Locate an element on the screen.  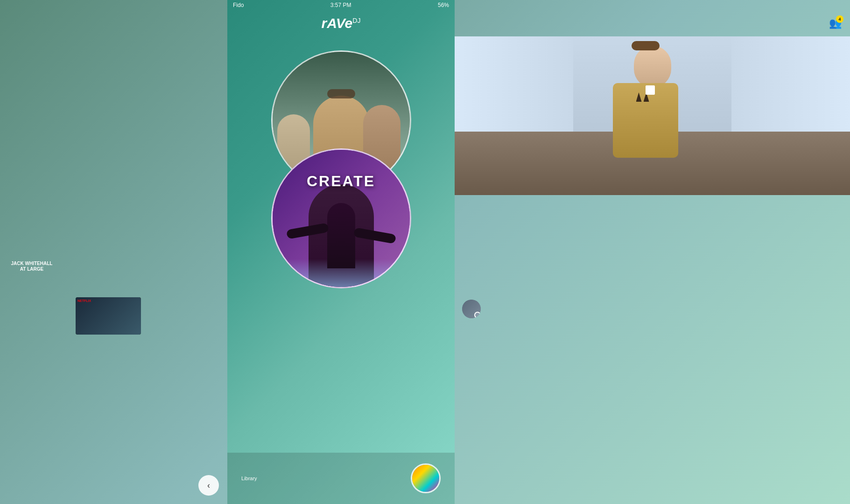
users-badge: 4 is located at coordinates (840, 19).